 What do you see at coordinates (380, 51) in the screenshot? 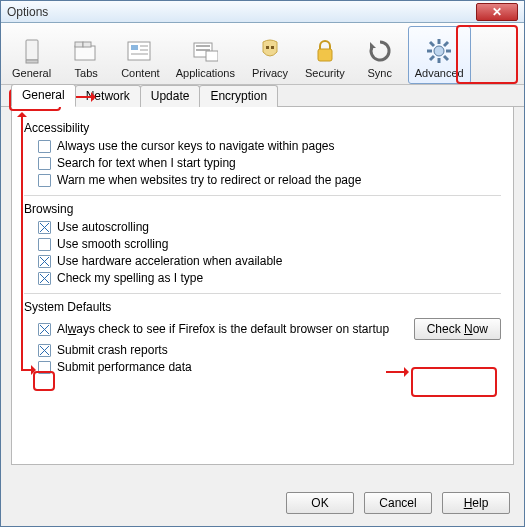
I see `sync-icon` at bounding box center [380, 51].